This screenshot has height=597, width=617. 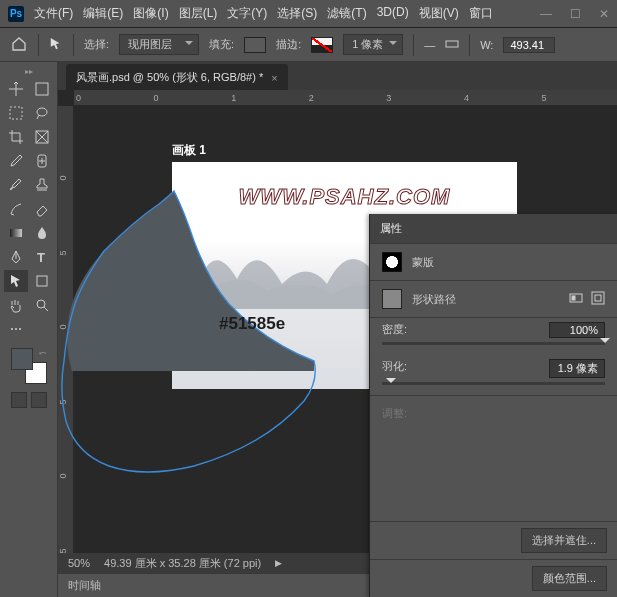 I want to click on mask-label: 蒙版, so click(x=423, y=262).